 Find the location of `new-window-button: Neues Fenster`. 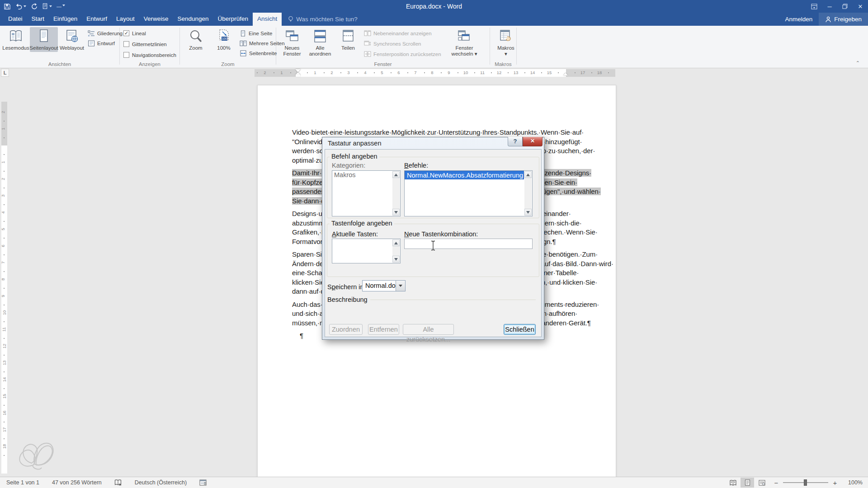

new-window-button: Neues Fenster is located at coordinates (292, 42).